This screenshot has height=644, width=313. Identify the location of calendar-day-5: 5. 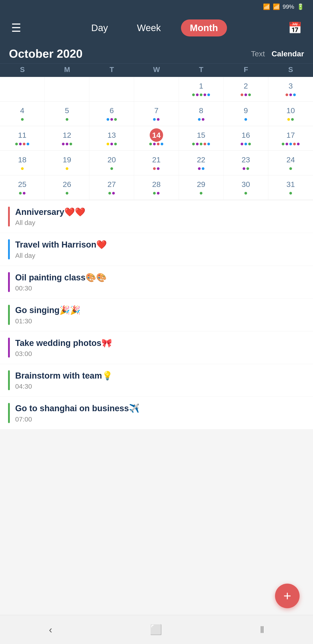
(67, 114).